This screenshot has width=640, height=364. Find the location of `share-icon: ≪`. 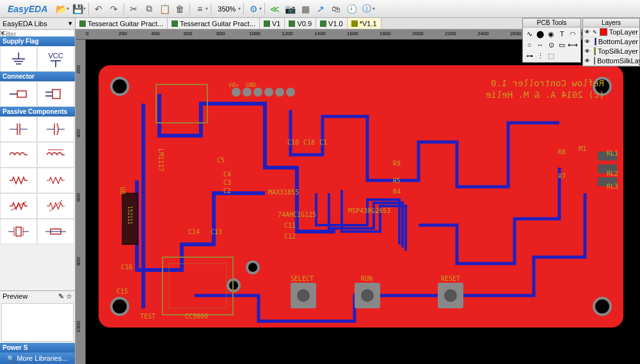

share-icon: ≪ is located at coordinates (275, 9).